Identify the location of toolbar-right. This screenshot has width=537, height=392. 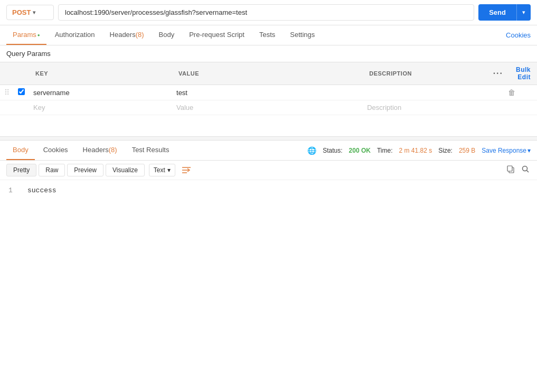
(518, 170).